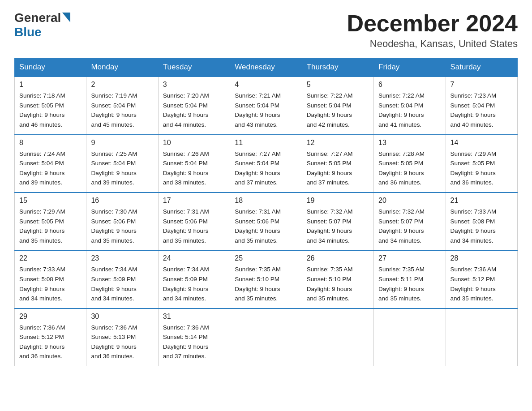 This screenshot has height=411, width=532. What do you see at coordinates (432, 44) in the screenshot?
I see `location-title: Neodesha, Kansas, United States` at bounding box center [432, 44].